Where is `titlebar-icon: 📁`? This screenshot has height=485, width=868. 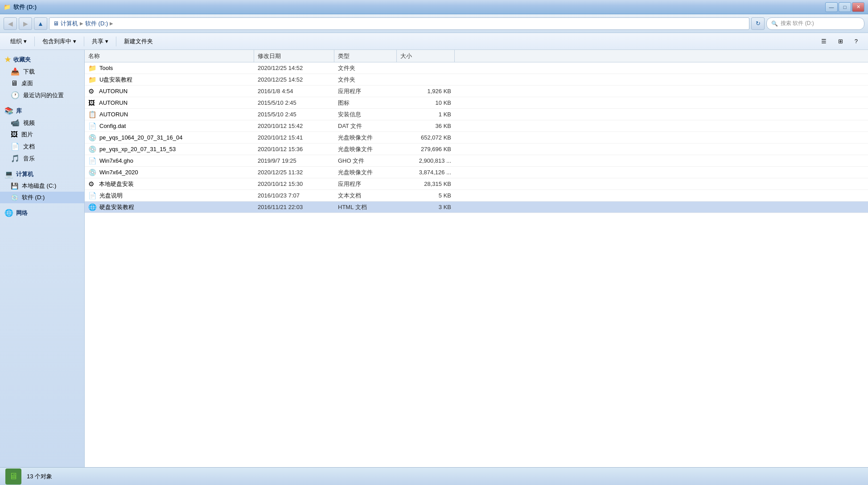 titlebar-icon: 📁 is located at coordinates (7, 7).